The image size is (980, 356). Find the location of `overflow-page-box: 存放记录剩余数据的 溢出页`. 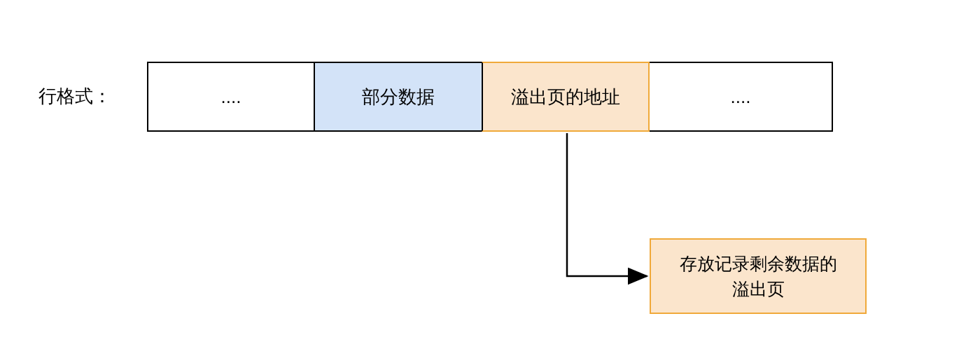

overflow-page-box: 存放记录剩余数据的 溢出页 is located at coordinates (758, 276).